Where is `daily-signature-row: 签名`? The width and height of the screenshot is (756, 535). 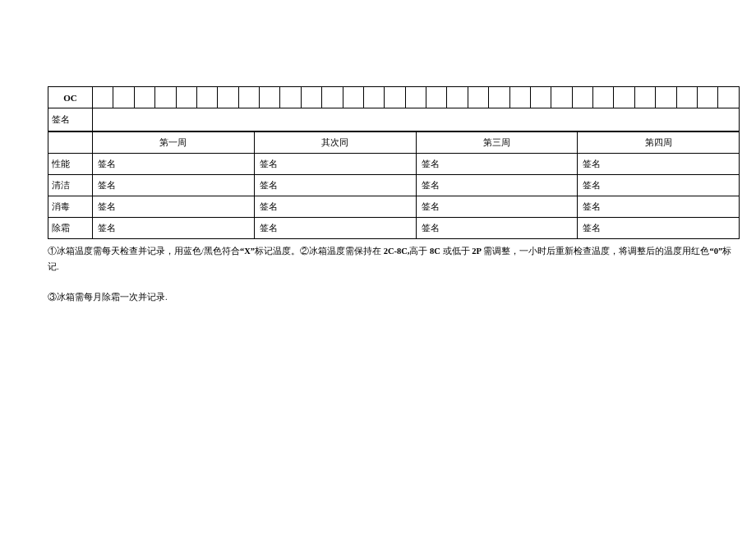
daily-signature-row: 签名 is located at coordinates (394, 120).